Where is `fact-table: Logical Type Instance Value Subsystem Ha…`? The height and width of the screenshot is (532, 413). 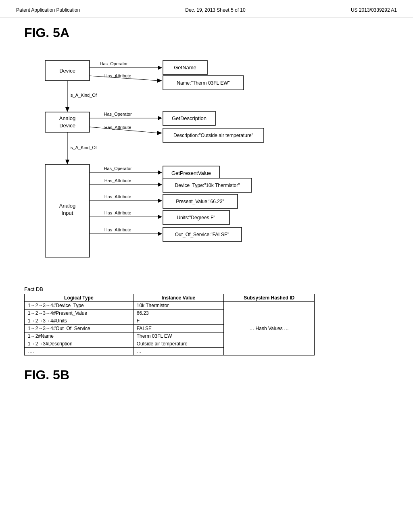 fact-table: Logical Type Instance Value Subsystem Ha… is located at coordinates (169, 325).